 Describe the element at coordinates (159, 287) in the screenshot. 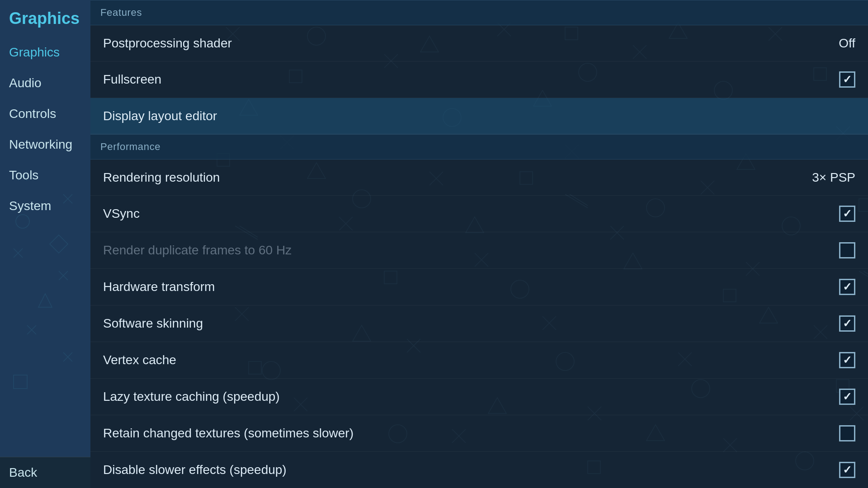

I see `setting-label-hardware-transform: Hardware transform` at that location.